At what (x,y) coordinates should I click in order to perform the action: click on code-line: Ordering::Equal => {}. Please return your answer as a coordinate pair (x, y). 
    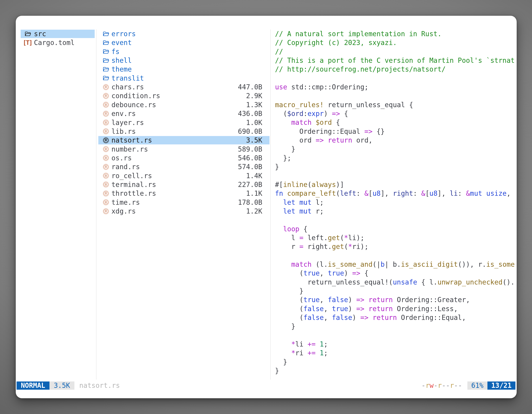
    Looking at the image, I should click on (396, 131).